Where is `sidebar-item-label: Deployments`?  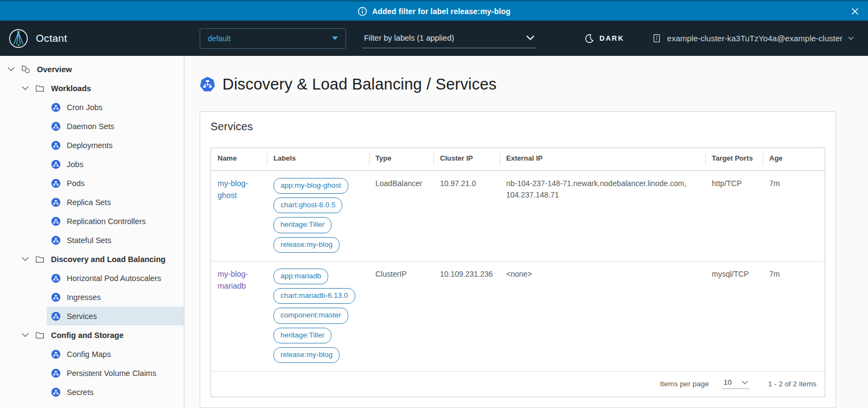
sidebar-item-label: Deployments is located at coordinates (90, 145).